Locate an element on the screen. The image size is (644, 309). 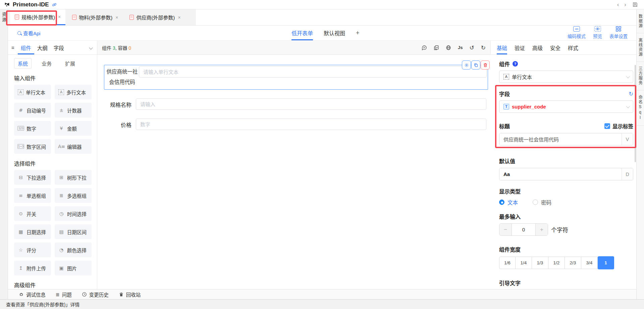
tab-basic: 基础 is located at coordinates (502, 48).